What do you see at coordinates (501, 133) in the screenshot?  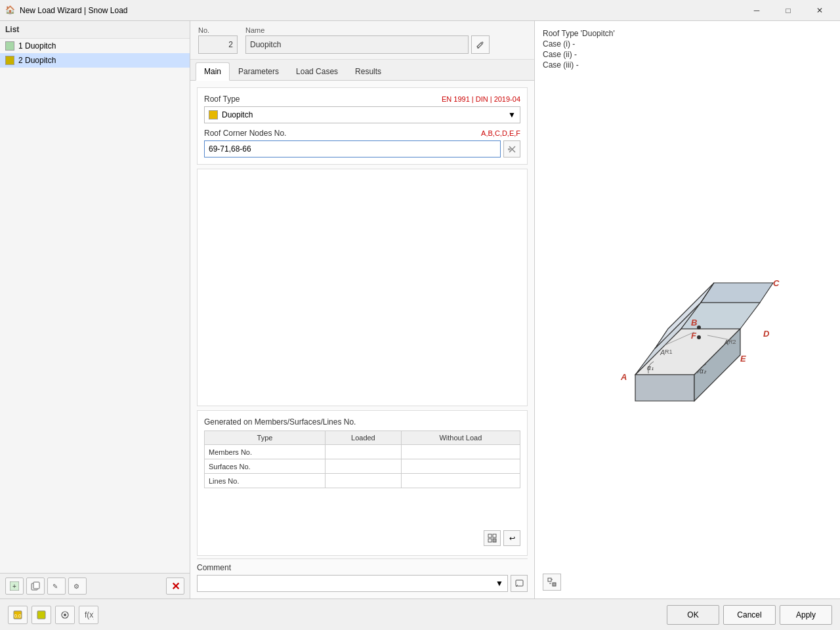 I see `corner-hint: A,B,C,D,E,F` at bounding box center [501, 133].